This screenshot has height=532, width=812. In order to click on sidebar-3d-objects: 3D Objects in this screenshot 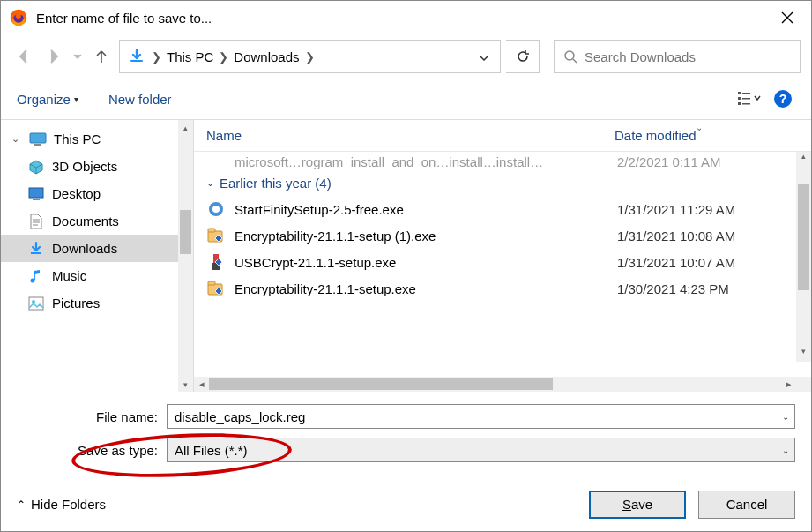, I will do `click(97, 166)`.